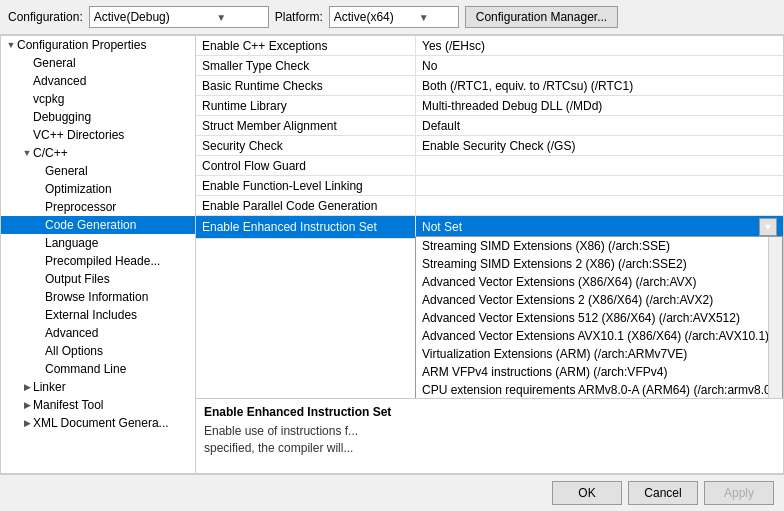 The height and width of the screenshot is (511, 784). Describe the element at coordinates (490, 146) in the screenshot. I see `props-row: Security CheckEnable Security Check (/GS…` at that location.